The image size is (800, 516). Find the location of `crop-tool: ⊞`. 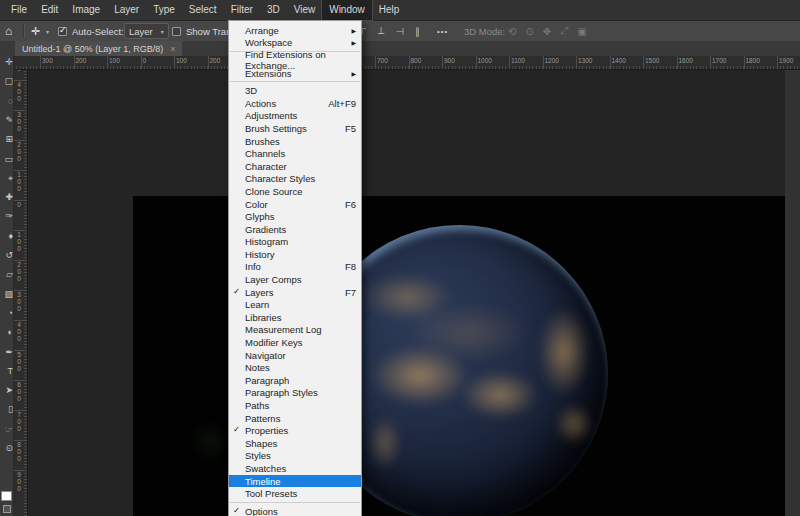

crop-tool: ⊞ is located at coordinates (6, 139).